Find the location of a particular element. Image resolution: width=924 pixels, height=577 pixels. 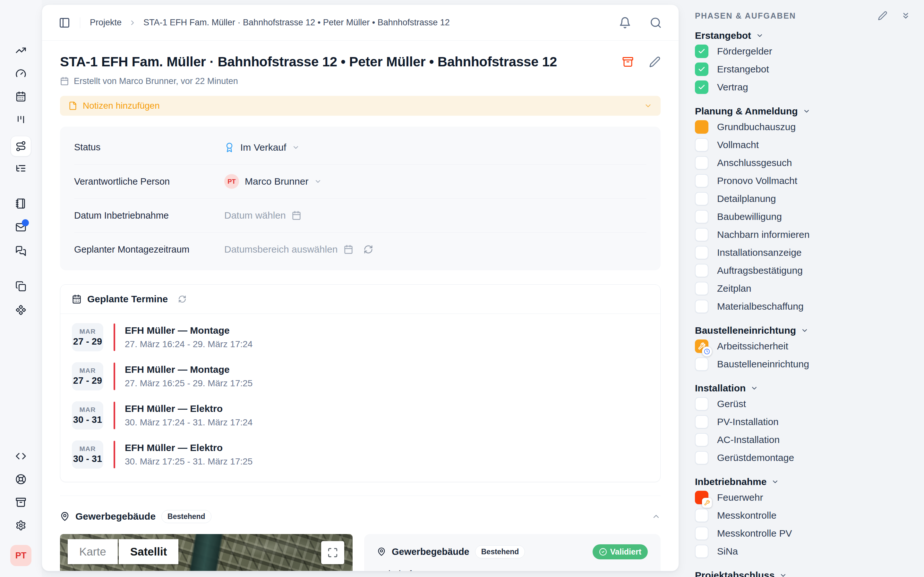

phase-header: Projektabschluss is located at coordinates (803, 573).